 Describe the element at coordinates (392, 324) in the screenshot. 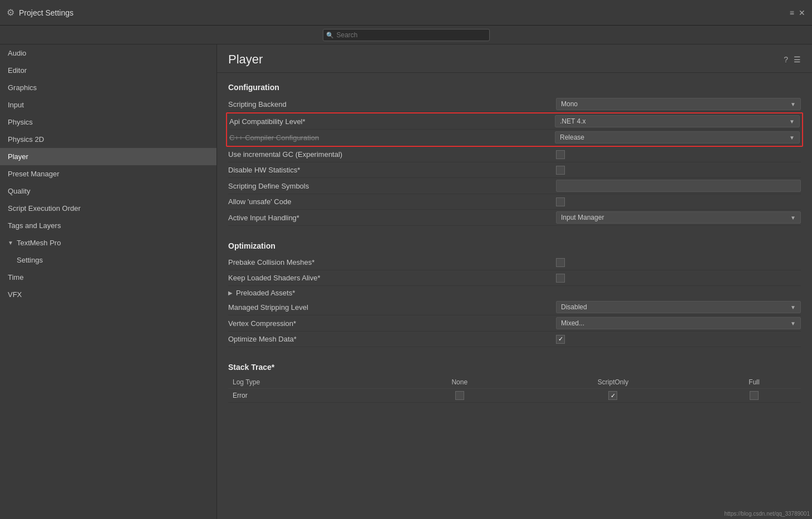

I see `vertex-compression-label: Vertex Compression*` at that location.